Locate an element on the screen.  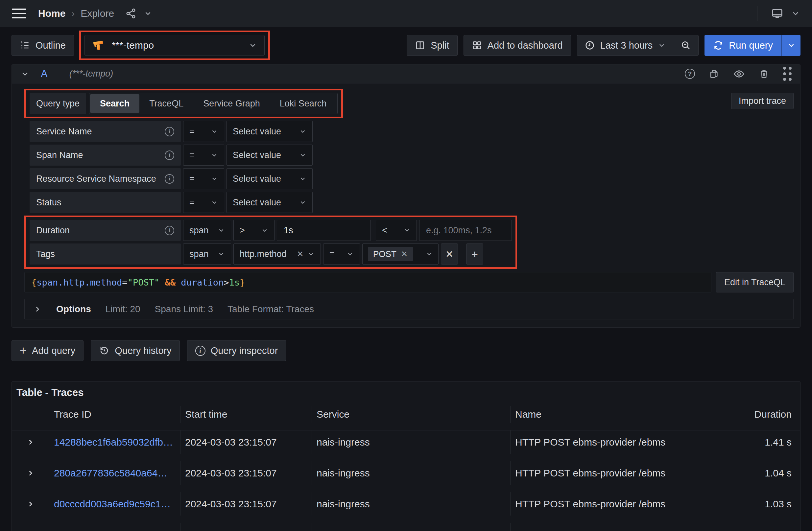
options-collapse-row: Options Limit: 20 Spans Limit: 3 Table F… is located at coordinates (409, 309).